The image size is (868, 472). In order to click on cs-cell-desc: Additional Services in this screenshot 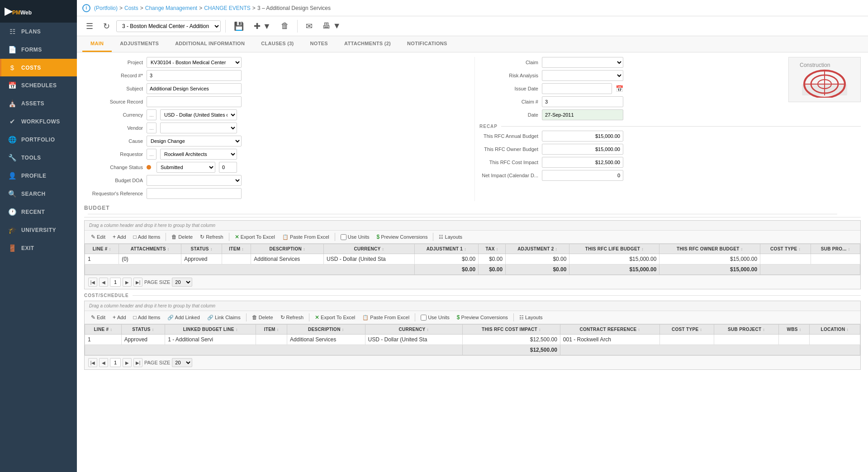, I will do `click(326, 340)`.